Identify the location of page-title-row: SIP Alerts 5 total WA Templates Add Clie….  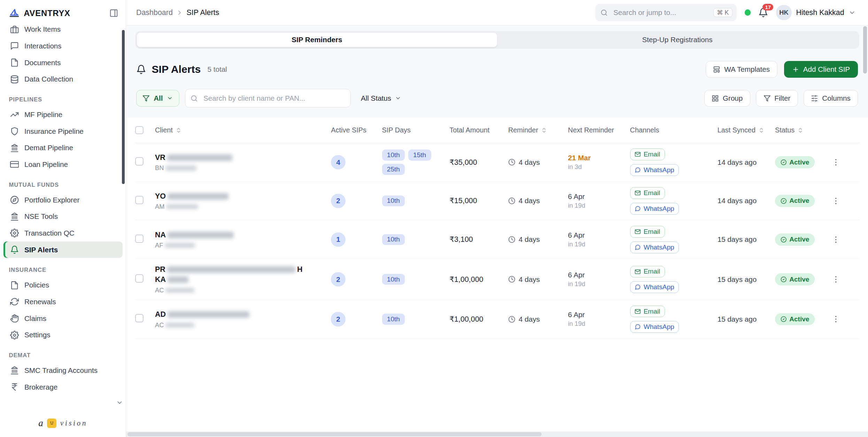
(497, 69).